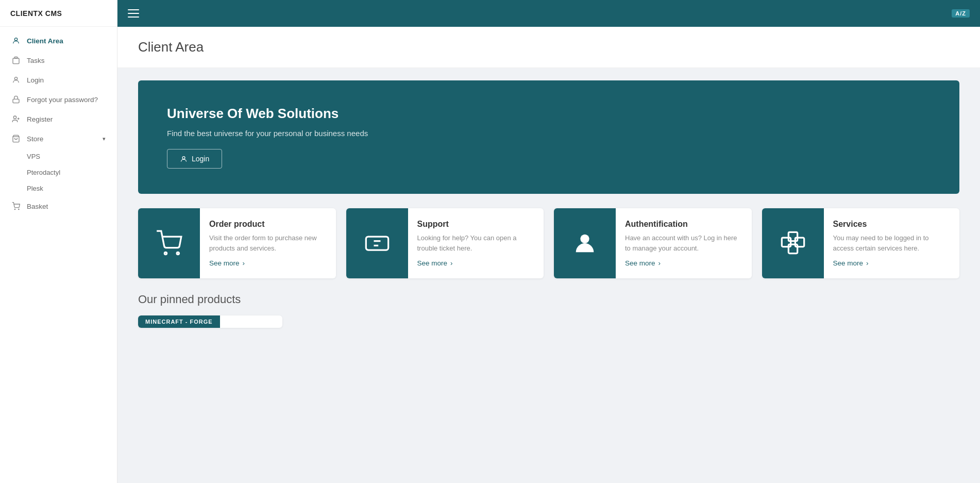 The height and width of the screenshot is (483, 980). Describe the element at coordinates (868, 263) in the screenshot. I see `chevron-right-icon-services: ›` at that location.